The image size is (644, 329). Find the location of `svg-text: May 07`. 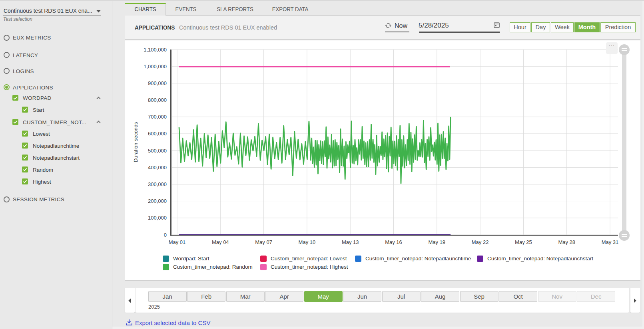

svg-text: May 07 is located at coordinates (264, 242).